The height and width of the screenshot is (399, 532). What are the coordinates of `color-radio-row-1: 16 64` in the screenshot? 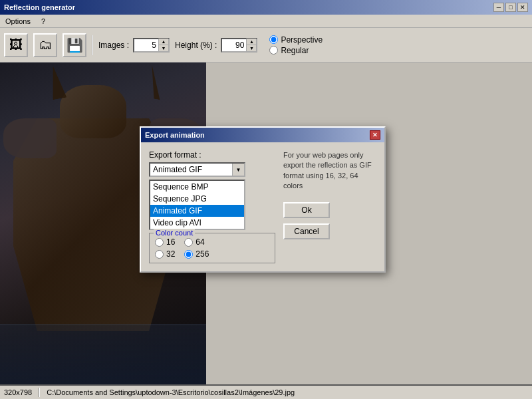 It's located at (212, 242).